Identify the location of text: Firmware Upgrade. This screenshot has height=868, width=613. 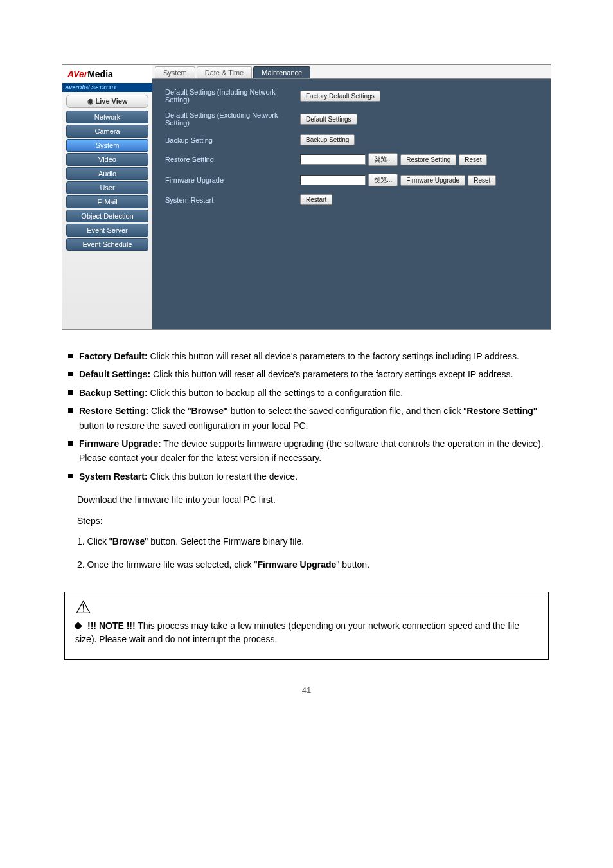
(297, 565).